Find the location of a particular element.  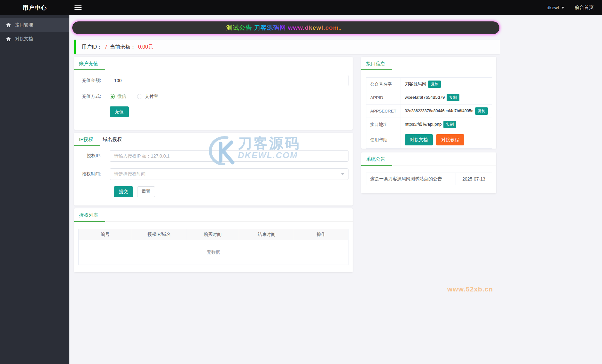

auth-ip-label: 授权IP: is located at coordinates (94, 156).